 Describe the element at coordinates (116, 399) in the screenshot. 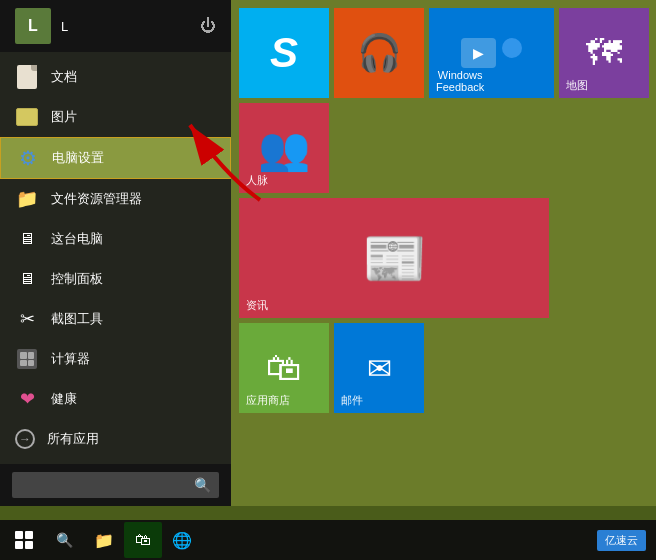

I see `menu-item-health: ❤ 健康` at that location.